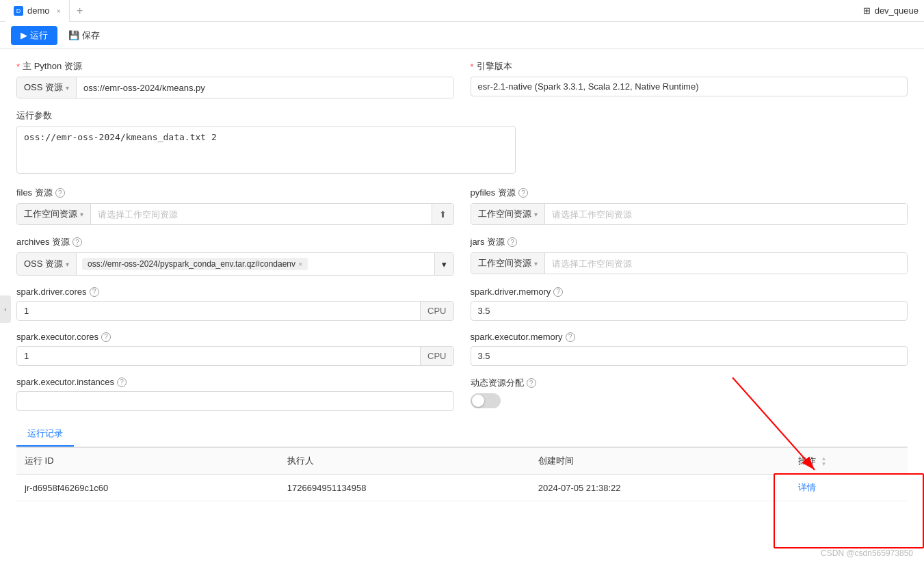 This screenshot has height=569, width=924. I want to click on detail-button: 详情, so click(807, 488).